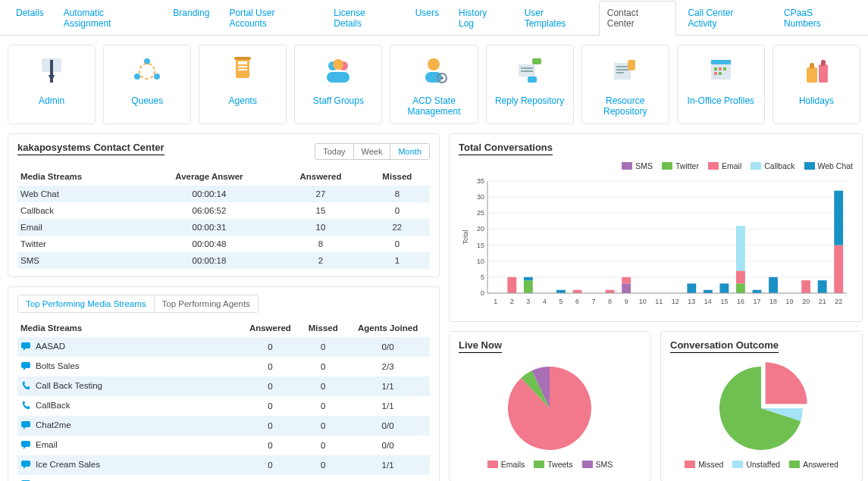 This screenshot has width=868, height=481. What do you see at coordinates (725, 346) in the screenshot?
I see `outcome-title: Conversation Outcome` at bounding box center [725, 346].